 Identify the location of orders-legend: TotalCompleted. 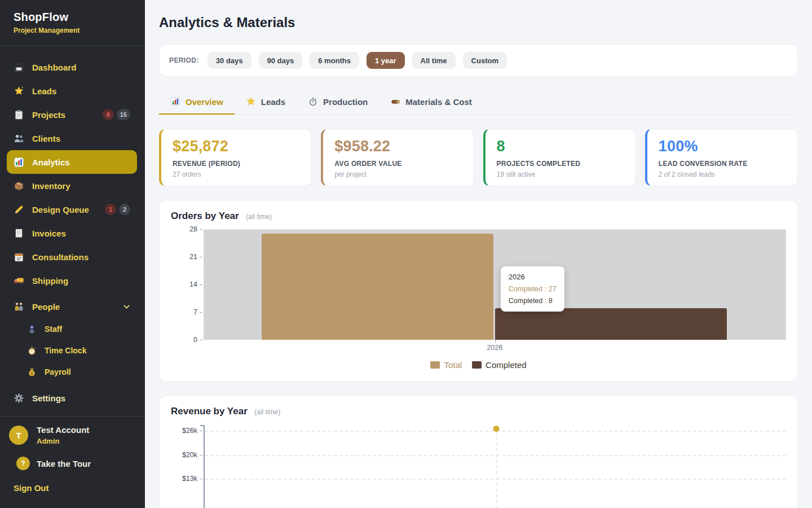
(478, 365).